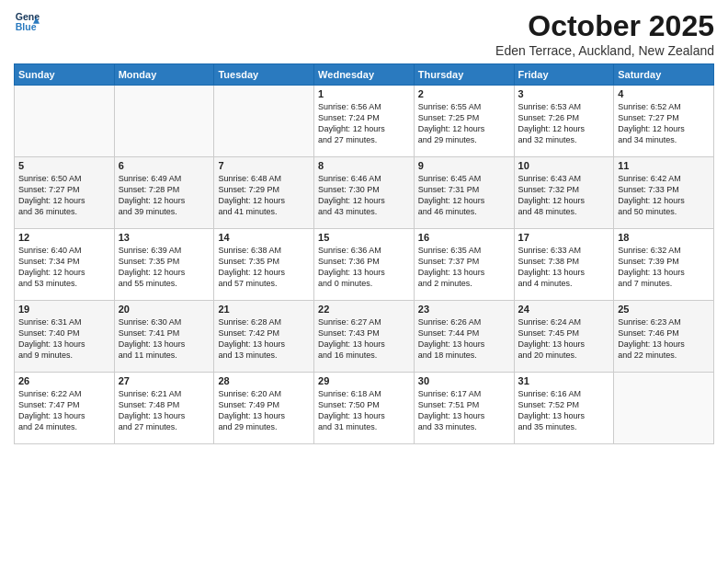 The image size is (728, 563). I want to click on day-info: Sunset: 7:26 PM, so click(564, 118).